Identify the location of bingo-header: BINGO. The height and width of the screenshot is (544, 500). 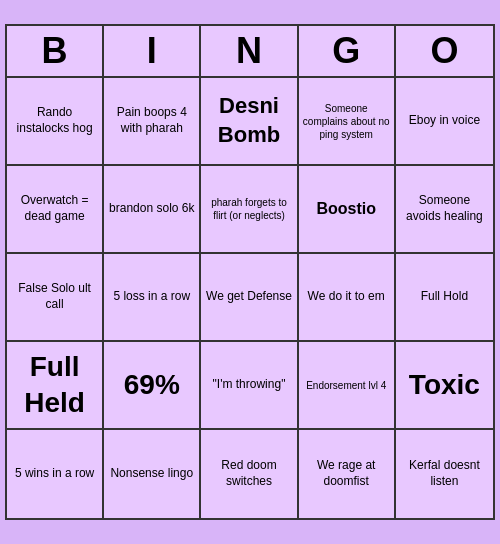
(250, 52).